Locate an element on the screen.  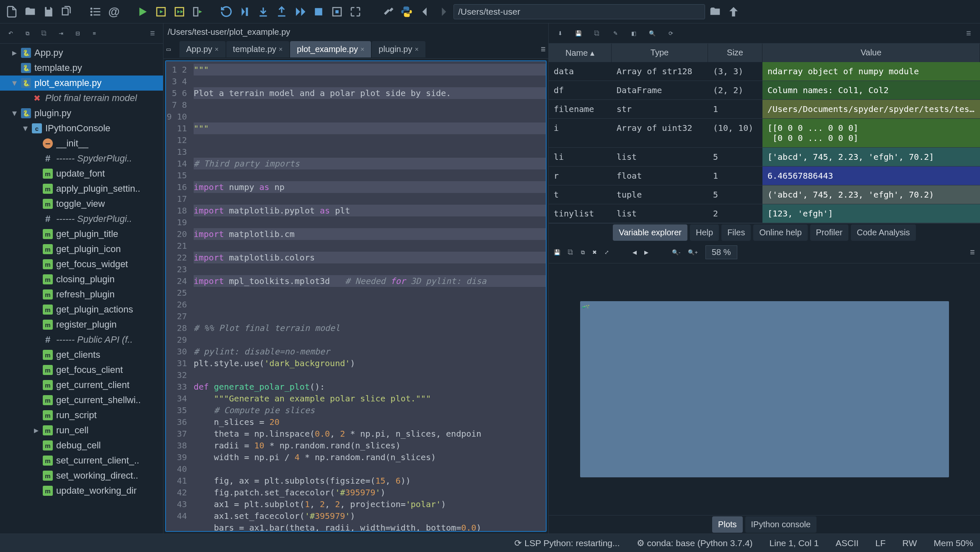
list-icon is located at coordinates (96, 12).